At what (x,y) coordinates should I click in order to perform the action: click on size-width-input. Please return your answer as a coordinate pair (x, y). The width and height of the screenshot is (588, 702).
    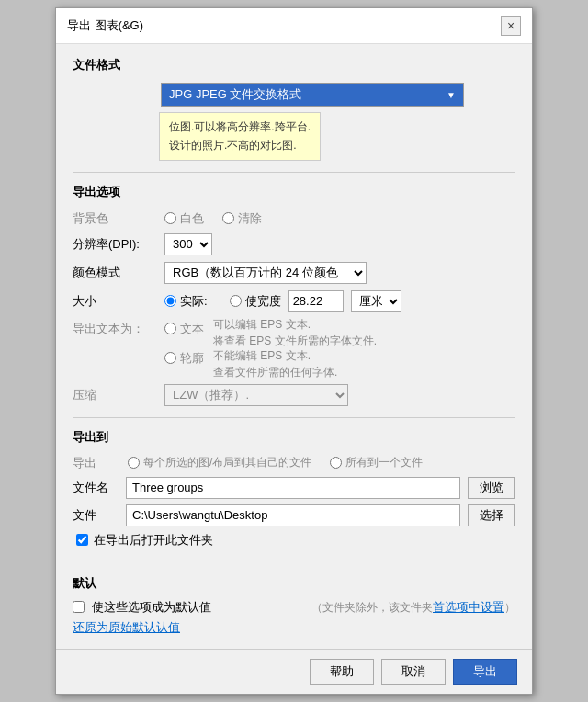
    Looking at the image, I should click on (316, 301).